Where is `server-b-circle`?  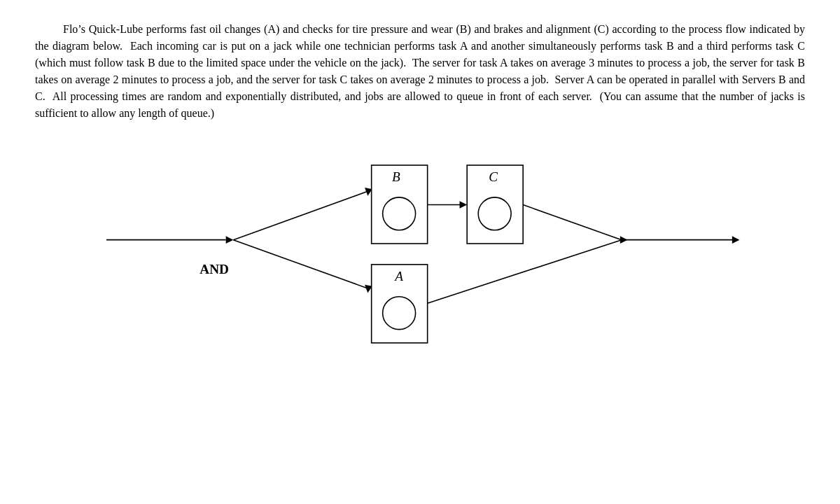 server-b-circle is located at coordinates (399, 214).